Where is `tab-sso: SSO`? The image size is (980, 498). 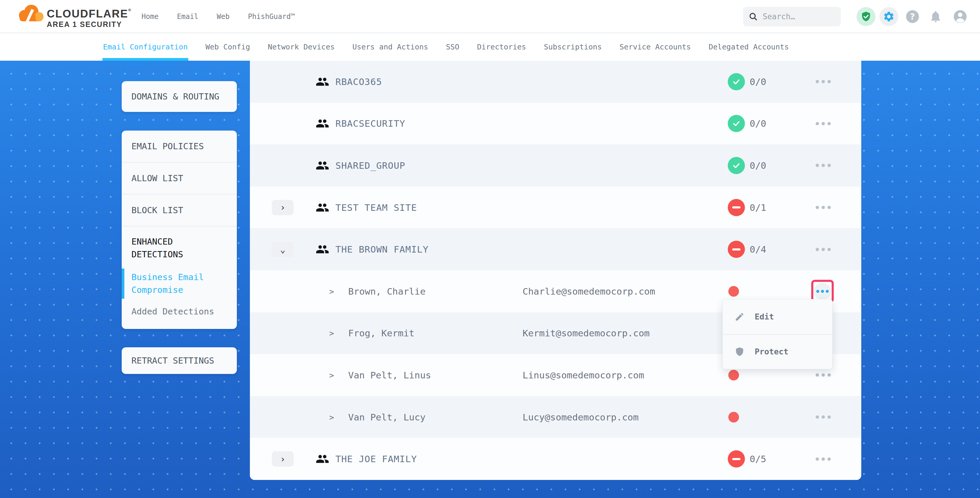
tab-sso: SSO is located at coordinates (453, 47).